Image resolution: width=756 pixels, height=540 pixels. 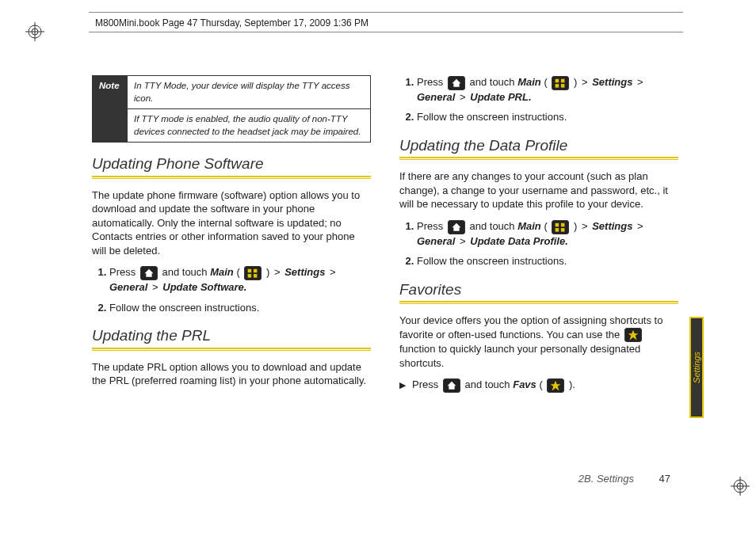 What do you see at coordinates (624, 478) in the screenshot?
I see `page-footer: 2B. Settings 47` at bounding box center [624, 478].